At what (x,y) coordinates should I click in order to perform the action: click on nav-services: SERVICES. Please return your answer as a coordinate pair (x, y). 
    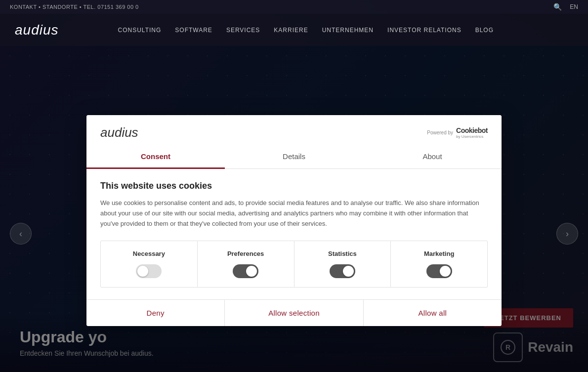
    Looking at the image, I should click on (243, 30).